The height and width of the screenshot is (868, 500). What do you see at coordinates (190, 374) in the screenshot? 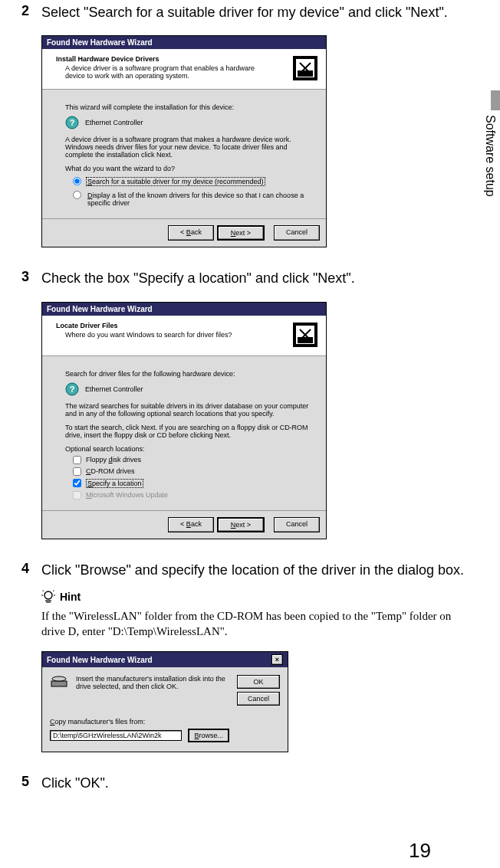
I see `wizard-line1: Search for driver files for the followin…` at bounding box center [190, 374].